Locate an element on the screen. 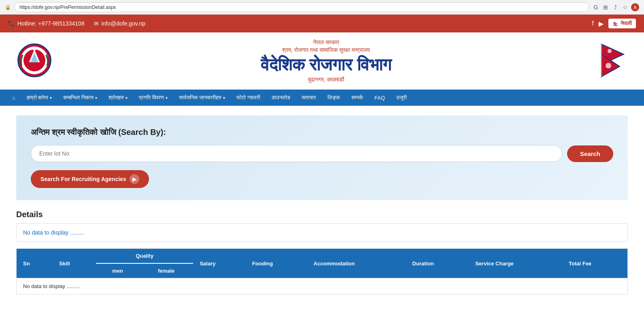 The image size is (644, 316). recruiting-arrow-icon: ▶ is located at coordinates (134, 179).